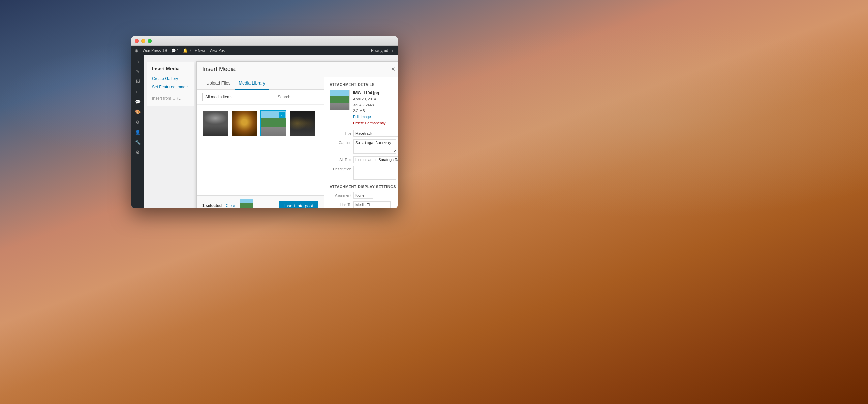 The image size is (868, 404). I want to click on nav-separator, so click(170, 93).